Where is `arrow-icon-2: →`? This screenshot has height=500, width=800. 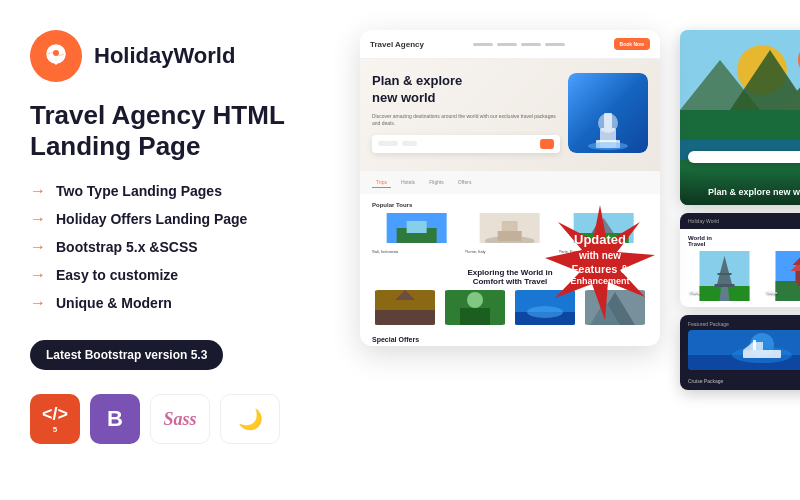 arrow-icon-2: → is located at coordinates (38, 219).